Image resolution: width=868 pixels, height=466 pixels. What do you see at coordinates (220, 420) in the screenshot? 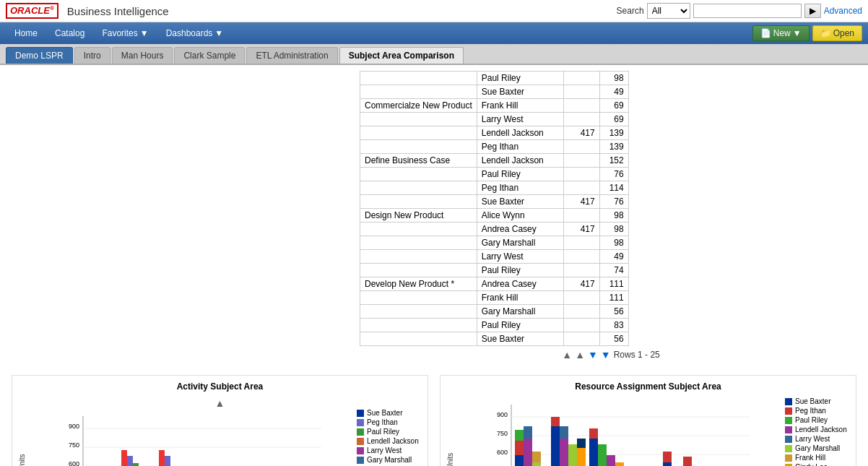
I see `chart-left: Activity Subject Area ▲ Planned Labor Un…` at bounding box center [220, 420].